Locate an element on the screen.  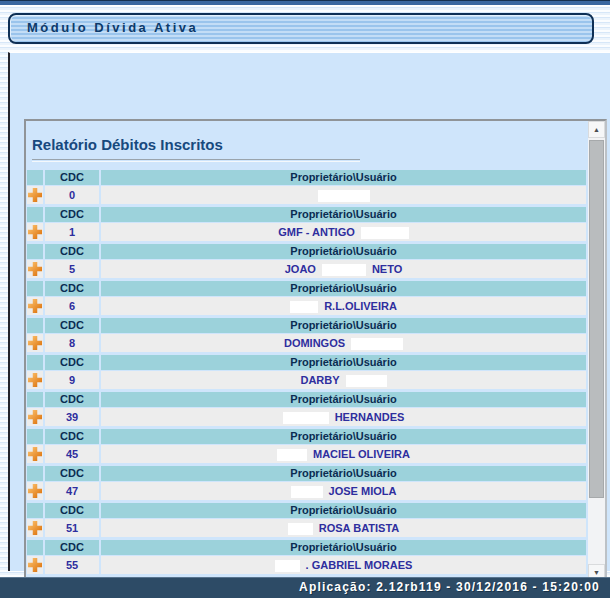
record: CDC Proprietário\Usuário 8 DOMINGOS is located at coordinates (306, 335).